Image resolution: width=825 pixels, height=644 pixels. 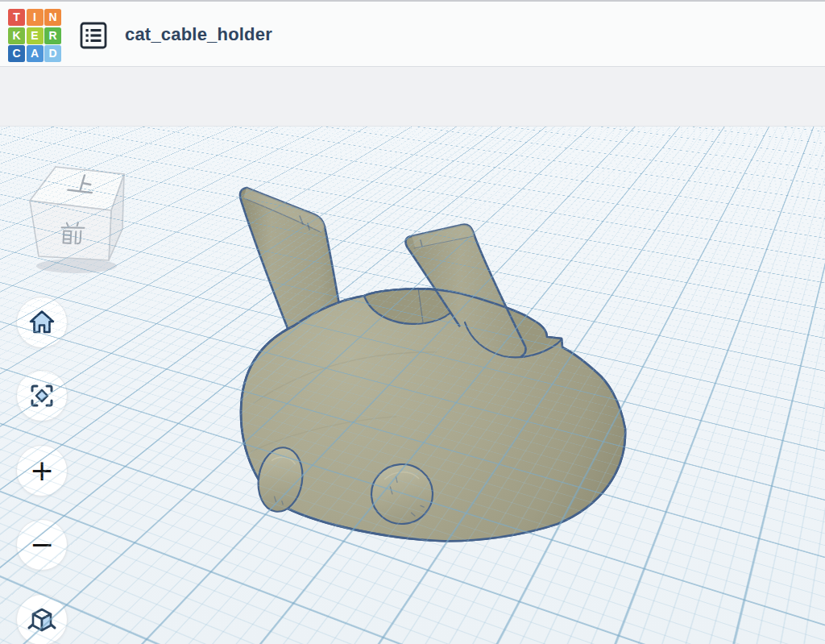 What do you see at coordinates (35, 35) in the screenshot?
I see `logo-tile: E` at bounding box center [35, 35].